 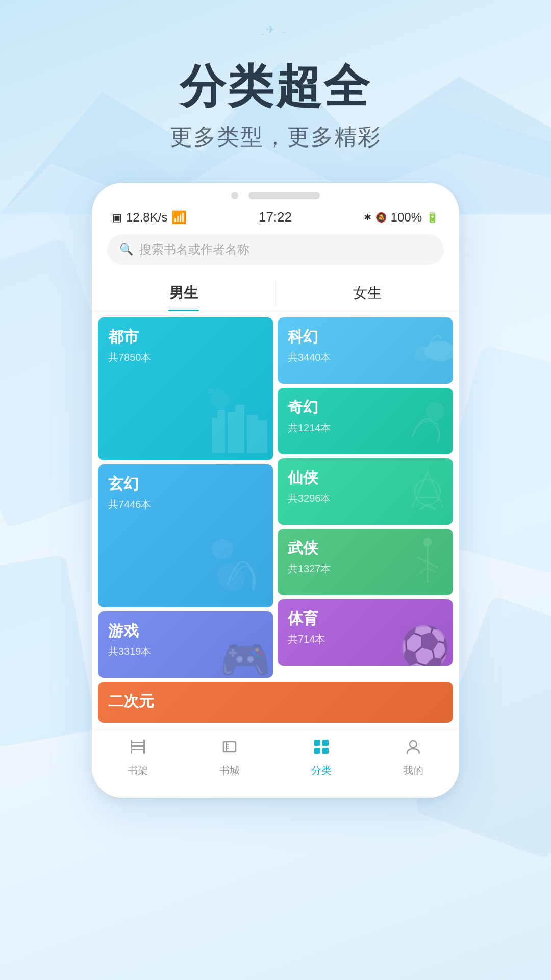 What do you see at coordinates (186, 536) in the screenshot?
I see `category-card-玄幻: 玄幻 共7446本` at bounding box center [186, 536].